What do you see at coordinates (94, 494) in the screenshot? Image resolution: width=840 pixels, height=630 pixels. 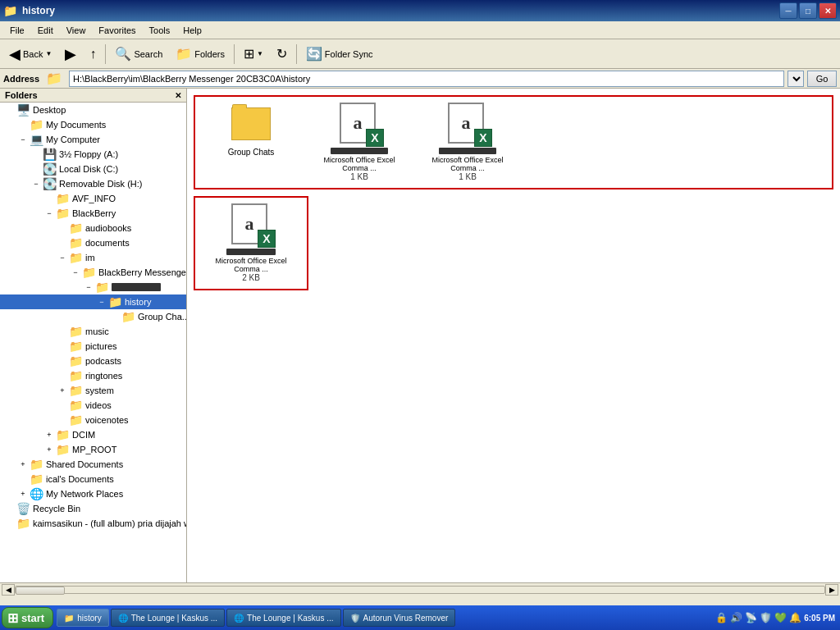 I see `sidebar-item-mynetworkplaces: + 🌐 My Network Places` at bounding box center [94, 494].